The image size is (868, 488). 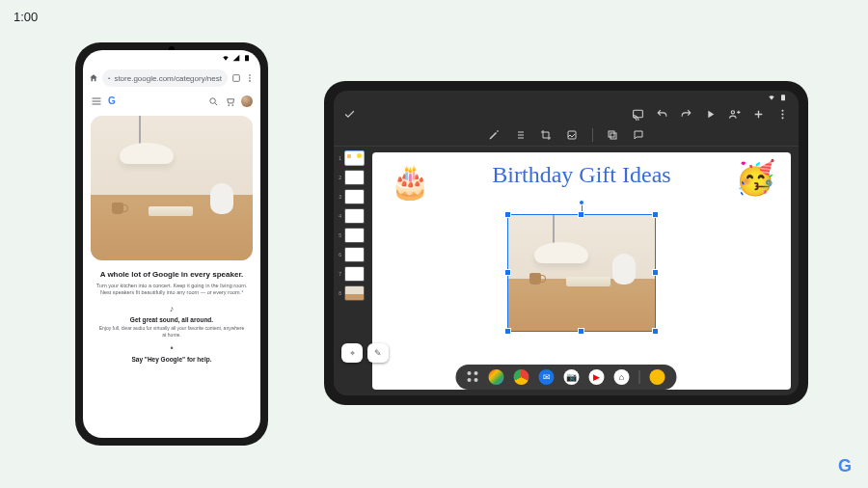 I want to click on url-text: store.google.com/category/nest, so click(x=168, y=79).